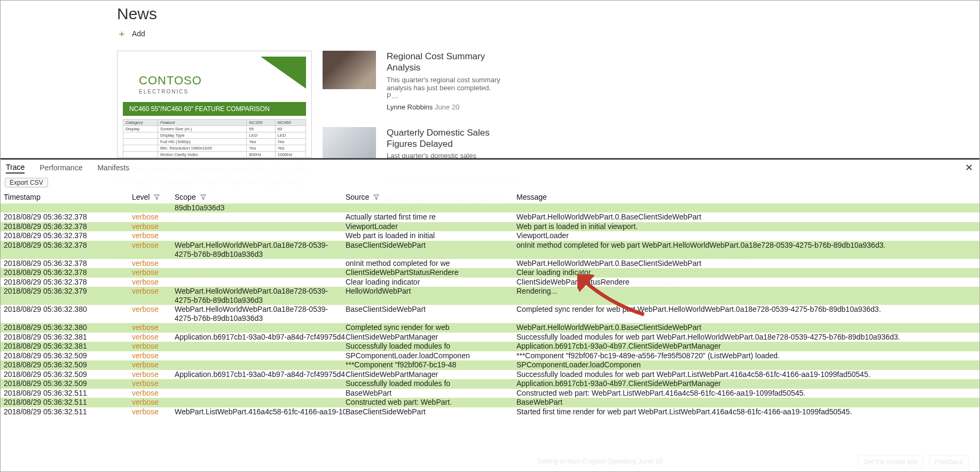 This screenshot has width=980, height=472. What do you see at coordinates (490, 227) in the screenshot?
I see `trace-row: 2018/08/29 05:36:32.378verboseViewportLo…` at bounding box center [490, 227].